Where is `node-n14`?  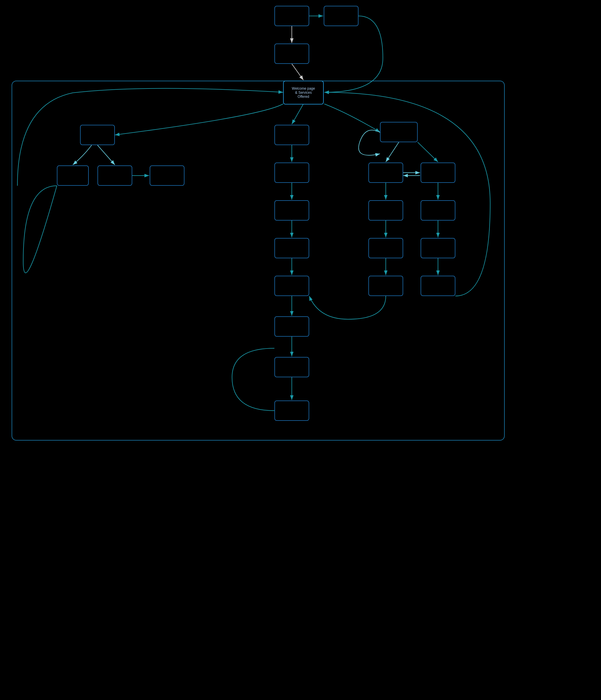 node-n14 is located at coordinates (292, 210).